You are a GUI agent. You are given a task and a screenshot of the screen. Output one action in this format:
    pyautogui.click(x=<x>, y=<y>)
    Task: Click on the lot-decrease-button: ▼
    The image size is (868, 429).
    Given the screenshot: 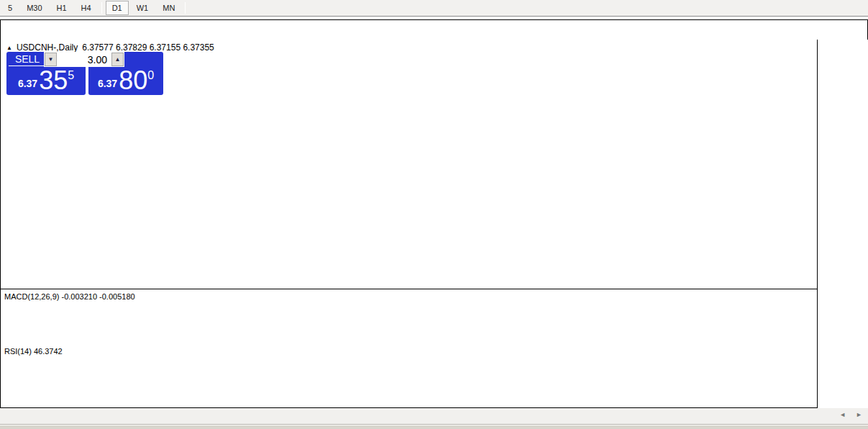 What is the action you would take?
    pyautogui.click(x=50, y=59)
    